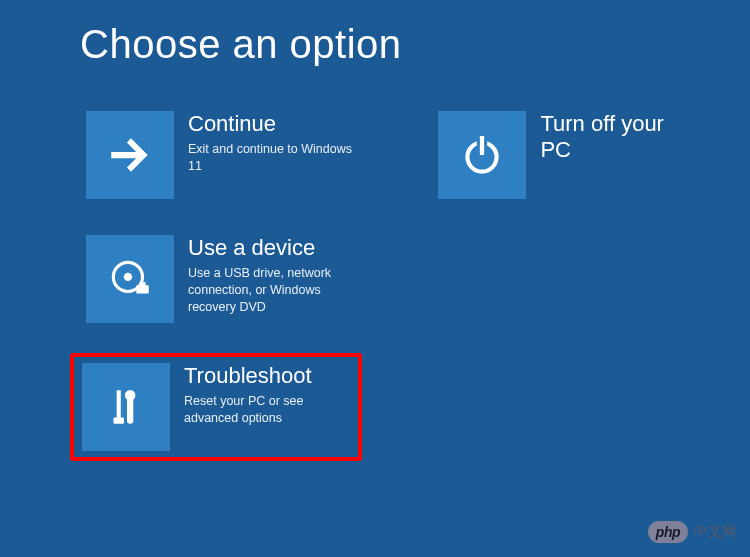 This screenshot has height=557, width=750. Describe the element at coordinates (221, 155) in the screenshot. I see `option-continue: Continue Exit and continue to Windows 11` at that location.